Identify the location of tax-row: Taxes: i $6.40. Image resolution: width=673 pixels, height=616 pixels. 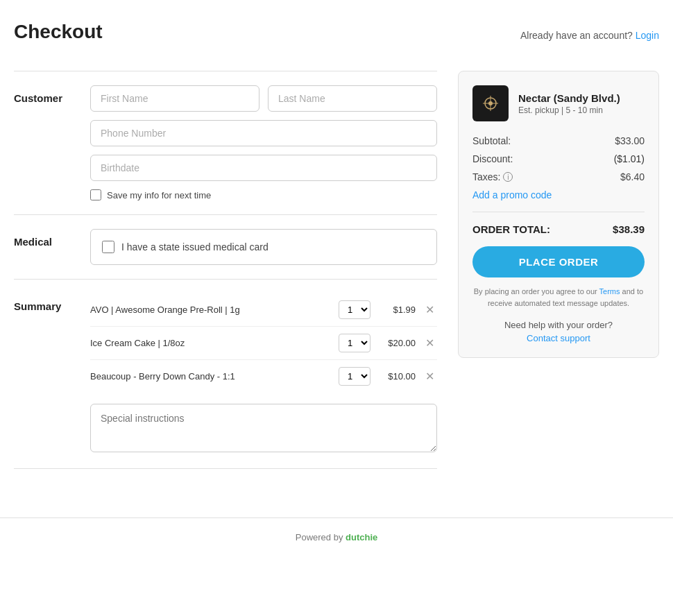
(559, 177).